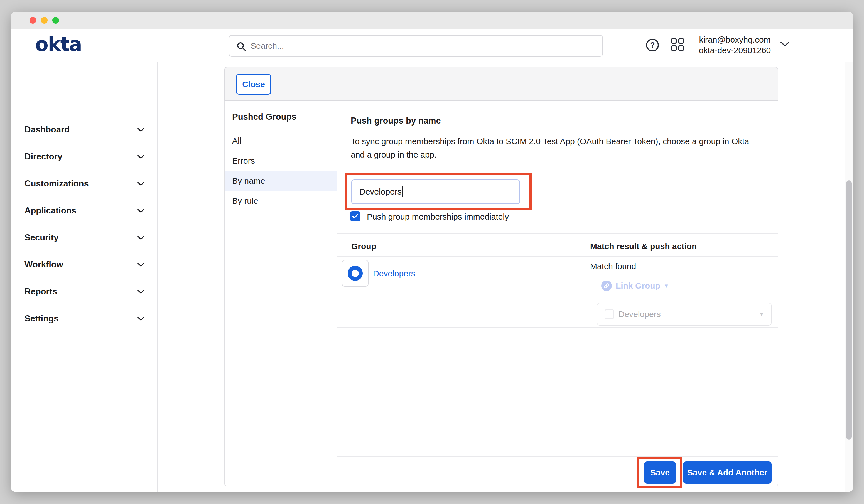 This screenshot has width=864, height=504. Describe the element at coordinates (727, 472) in the screenshot. I see `save-add-another-label: Save & Add Another` at that location.